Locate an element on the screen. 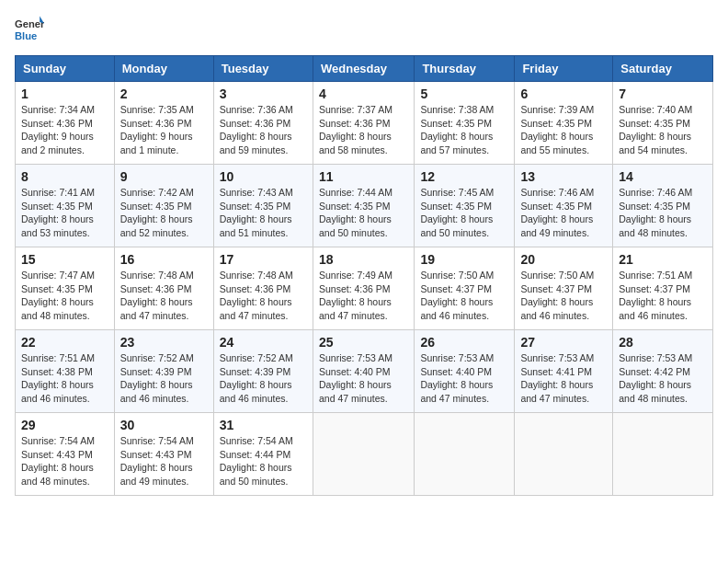 The height and width of the screenshot is (563, 728). calendar-cell: 27 Sunrise: 7:53 AM Sunset: 4:41 PM Dayl… is located at coordinates (564, 372).